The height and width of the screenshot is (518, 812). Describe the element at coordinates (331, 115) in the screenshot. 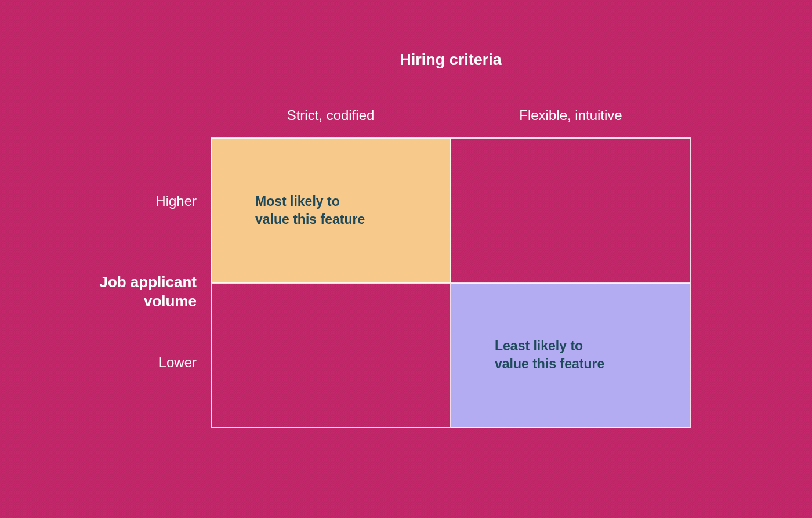

I see `column-header-left: Strict, codified` at that location.